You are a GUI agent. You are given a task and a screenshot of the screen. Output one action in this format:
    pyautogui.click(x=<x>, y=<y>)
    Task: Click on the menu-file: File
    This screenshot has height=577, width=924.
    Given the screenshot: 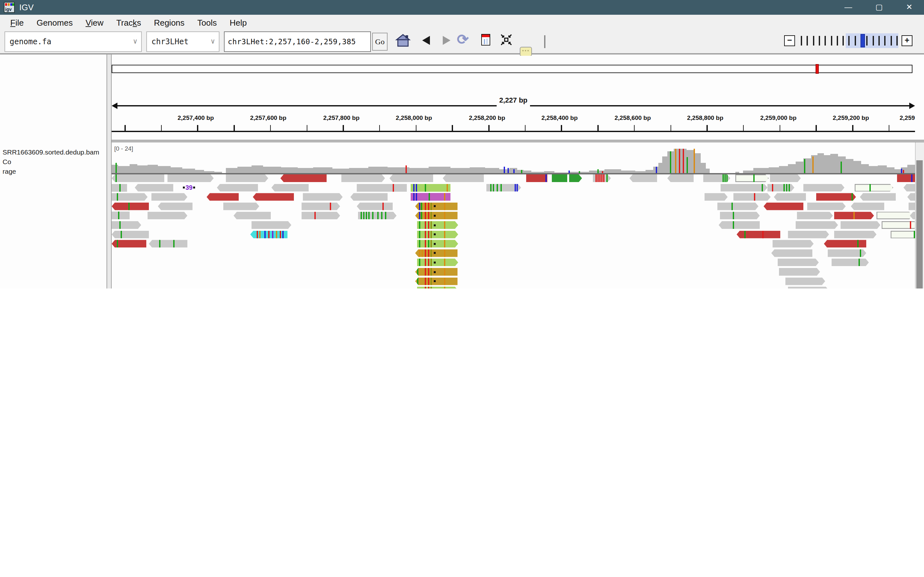 What is the action you would take?
    pyautogui.click(x=17, y=22)
    